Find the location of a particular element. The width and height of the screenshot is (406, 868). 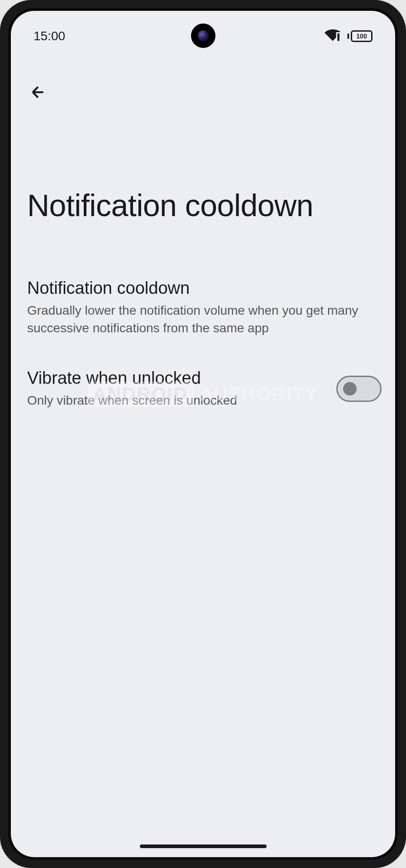

toggle-thumb is located at coordinates (350, 389).